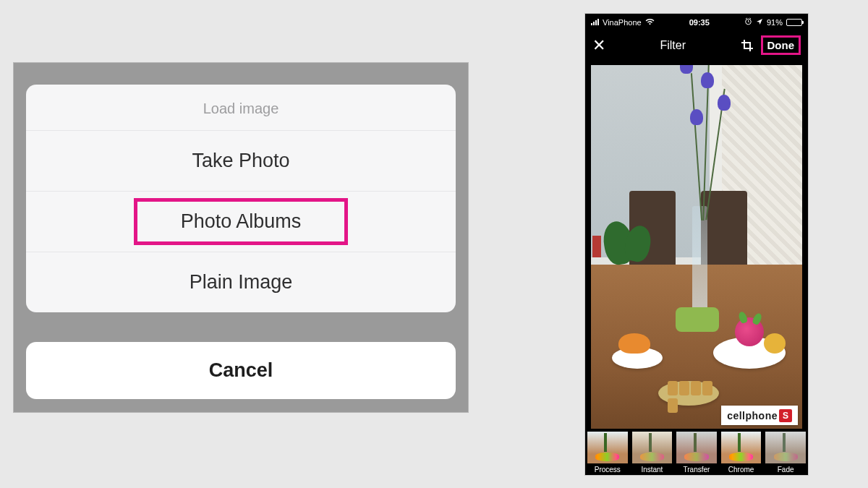 This screenshot has height=488, width=868. What do you see at coordinates (608, 453) in the screenshot?
I see `filter-process: Process` at bounding box center [608, 453].